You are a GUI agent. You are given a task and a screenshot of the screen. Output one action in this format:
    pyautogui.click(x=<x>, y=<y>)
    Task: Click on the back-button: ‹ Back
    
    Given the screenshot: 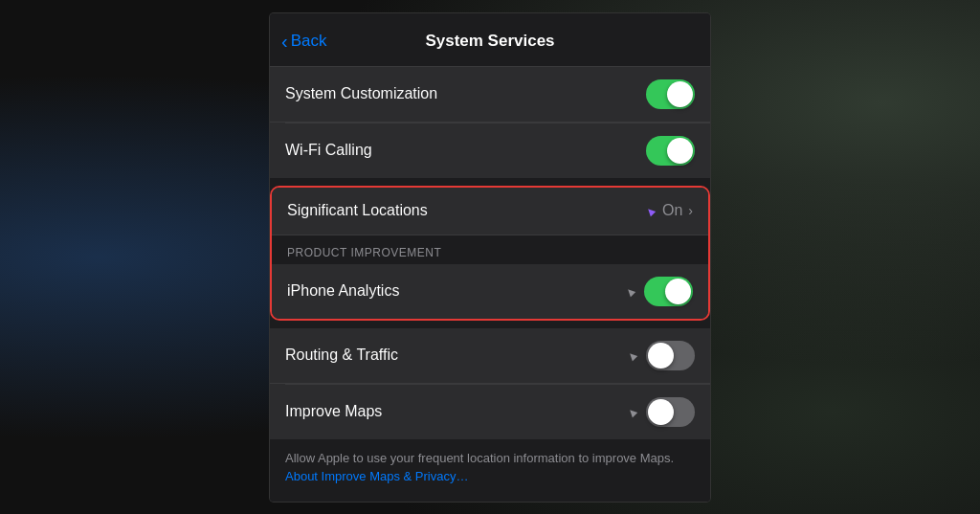 What is the action you would take?
    pyautogui.click(x=304, y=41)
    